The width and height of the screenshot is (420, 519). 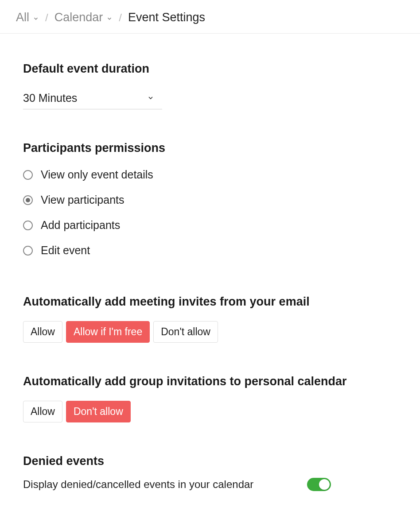 What do you see at coordinates (81, 225) in the screenshot?
I see `radio-label: Add participants` at bounding box center [81, 225].